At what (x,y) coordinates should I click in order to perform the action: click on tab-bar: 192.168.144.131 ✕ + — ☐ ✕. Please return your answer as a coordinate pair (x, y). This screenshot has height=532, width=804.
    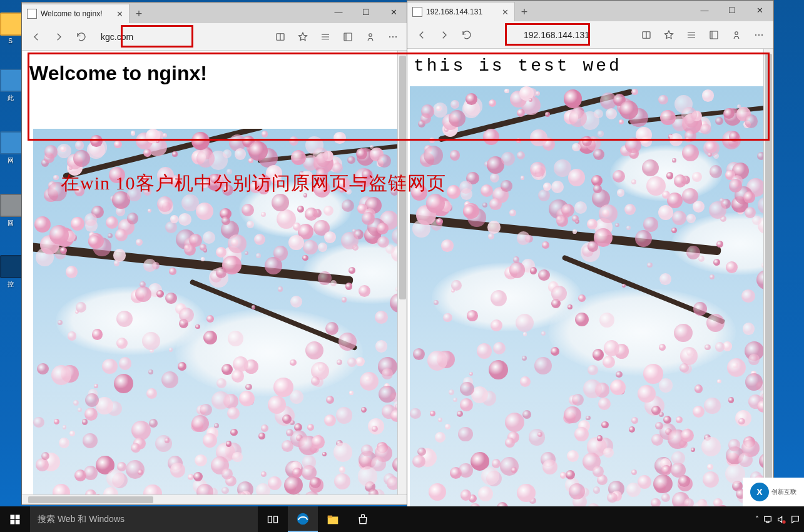
    Looking at the image, I should click on (591, 11).